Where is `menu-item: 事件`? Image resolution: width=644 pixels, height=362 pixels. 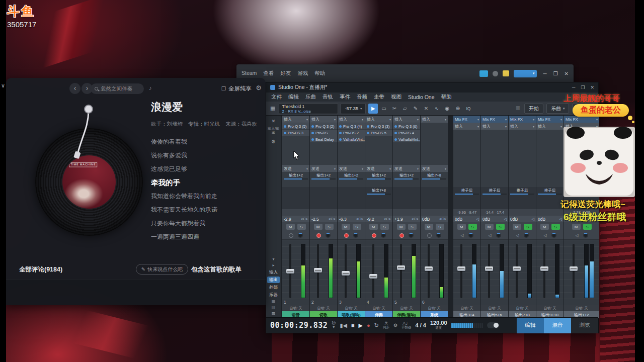 menu-item: 事件 is located at coordinates (345, 97).